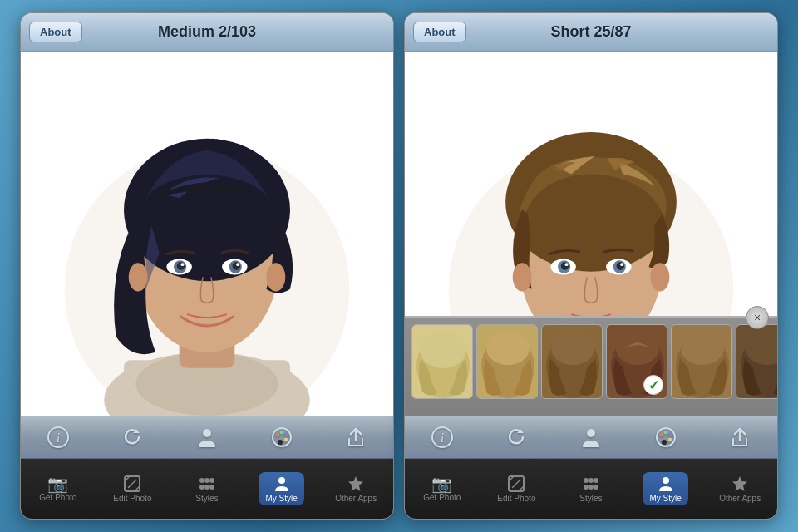 This screenshot has width=798, height=532. What do you see at coordinates (282, 489) in the screenshot?
I see `left-nav-my-style: My Style` at bounding box center [282, 489].